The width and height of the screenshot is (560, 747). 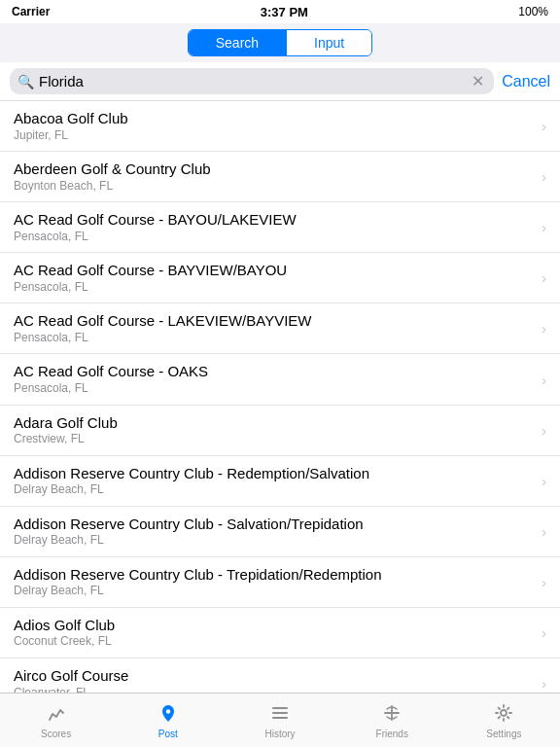 What do you see at coordinates (274, 689) in the screenshot?
I see `list-item-location: Clearwater, FL` at bounding box center [274, 689].